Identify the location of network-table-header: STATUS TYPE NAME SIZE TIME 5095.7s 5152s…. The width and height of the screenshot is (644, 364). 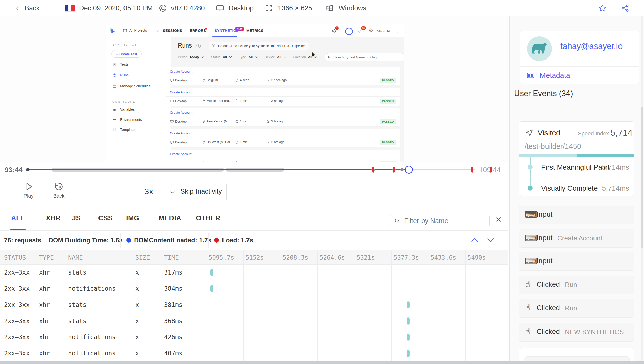
(254, 257).